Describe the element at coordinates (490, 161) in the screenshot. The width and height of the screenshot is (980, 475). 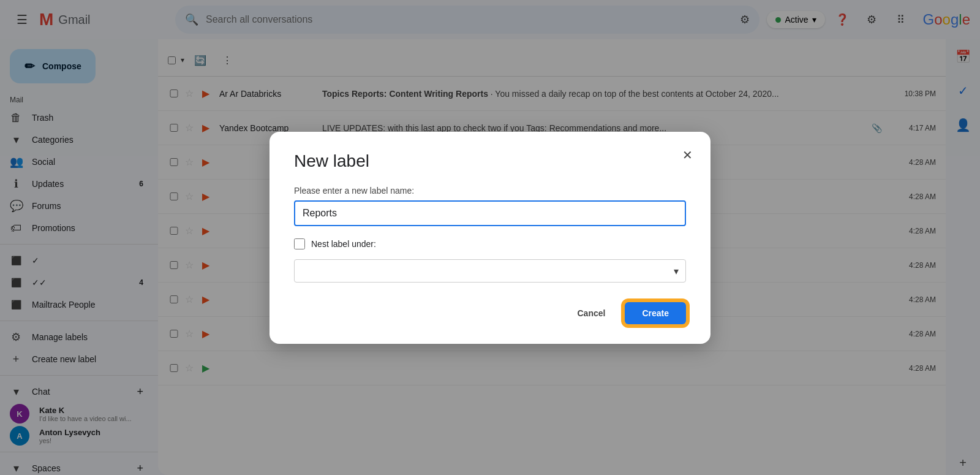
I see `modal-title: New label` at that location.